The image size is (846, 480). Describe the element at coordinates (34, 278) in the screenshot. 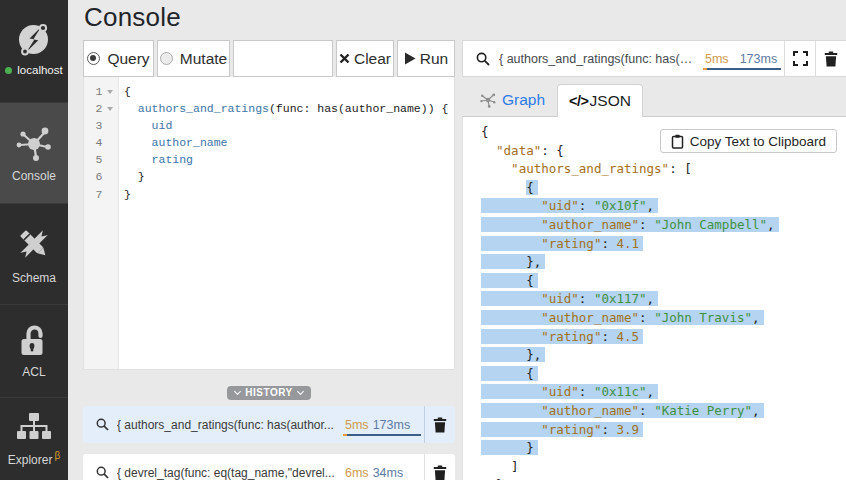

I see `sidebar-item-label: Schema` at that location.